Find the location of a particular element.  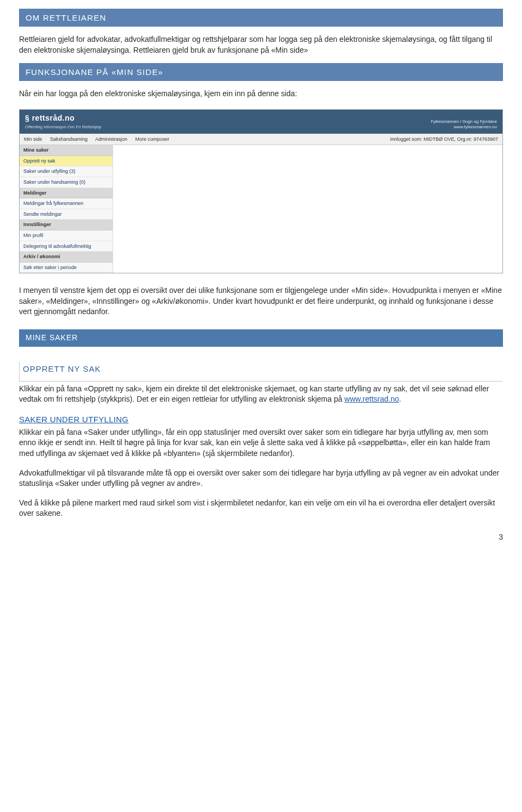

paragraph-login-note: Når ein har logga på den elektroniske sk… is located at coordinates (261, 94).